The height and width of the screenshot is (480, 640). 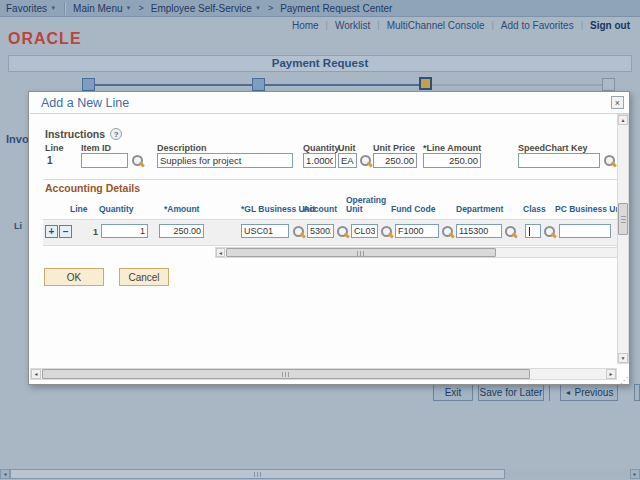 I want to click on grid-horizontal-scrollbar: ◄, so click(x=418, y=252).